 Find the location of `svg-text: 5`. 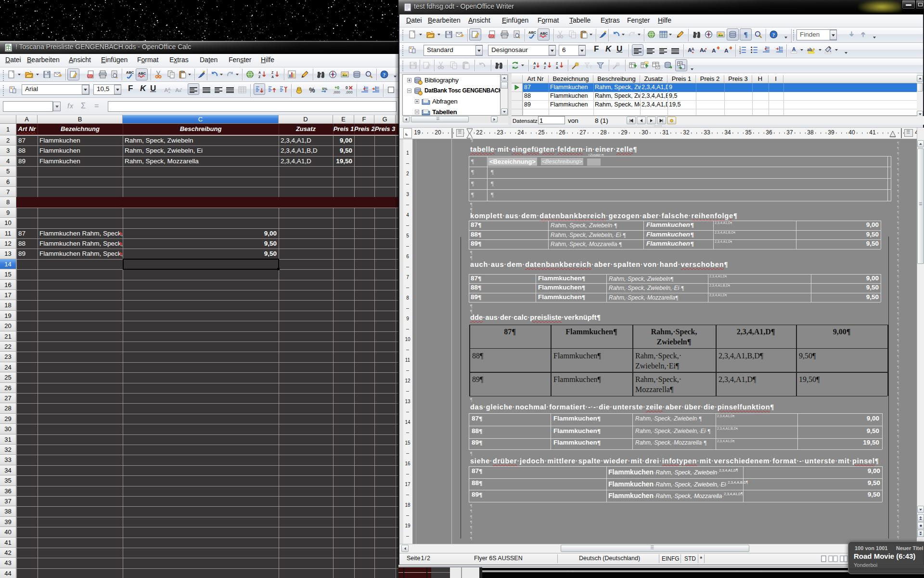

svg-text: 5 is located at coordinates (408, 236).